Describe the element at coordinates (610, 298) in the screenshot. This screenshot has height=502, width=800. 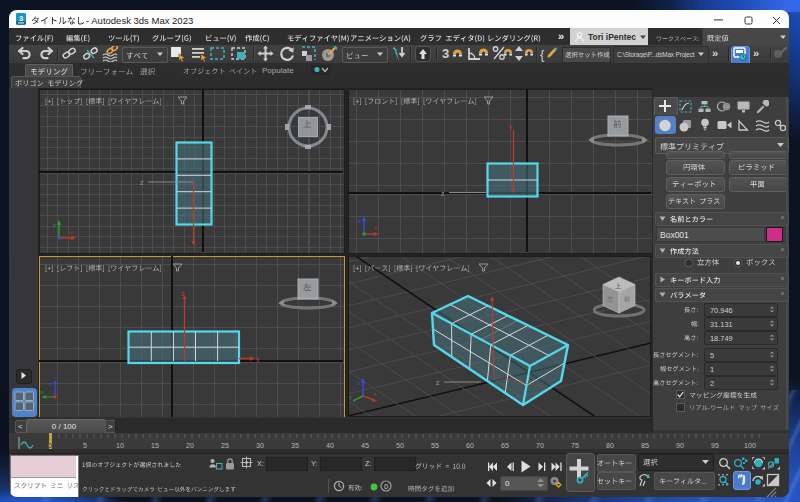
I see `svg-text: 左` at that location.